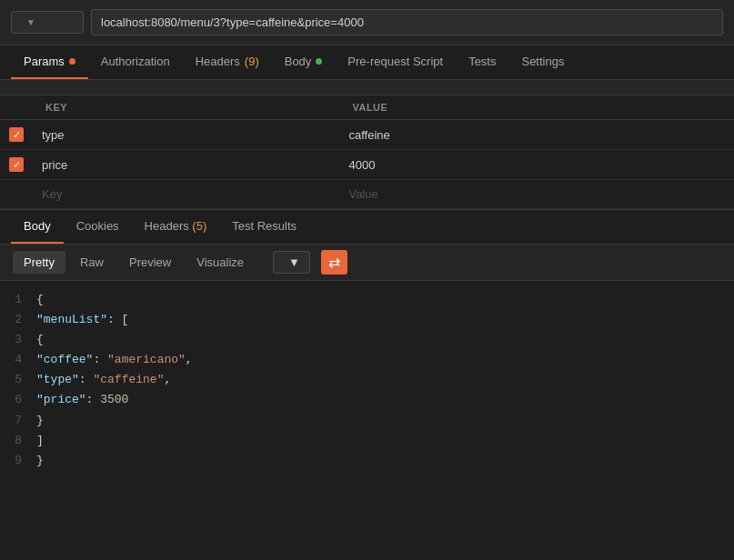 The width and height of the screenshot is (734, 560). I want to click on code-token-string: "americano", so click(146, 360).